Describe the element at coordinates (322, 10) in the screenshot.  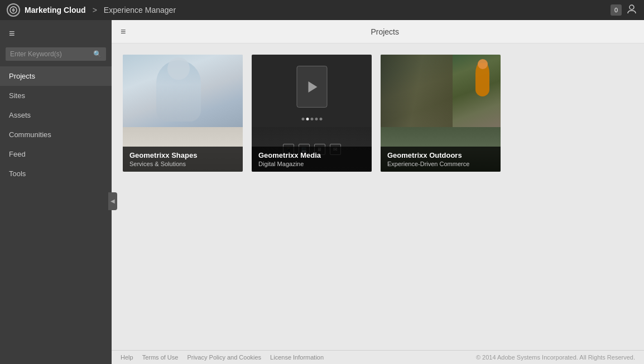
I see `top-bar: Marketing Cloud > Experience Manager 0` at that location.